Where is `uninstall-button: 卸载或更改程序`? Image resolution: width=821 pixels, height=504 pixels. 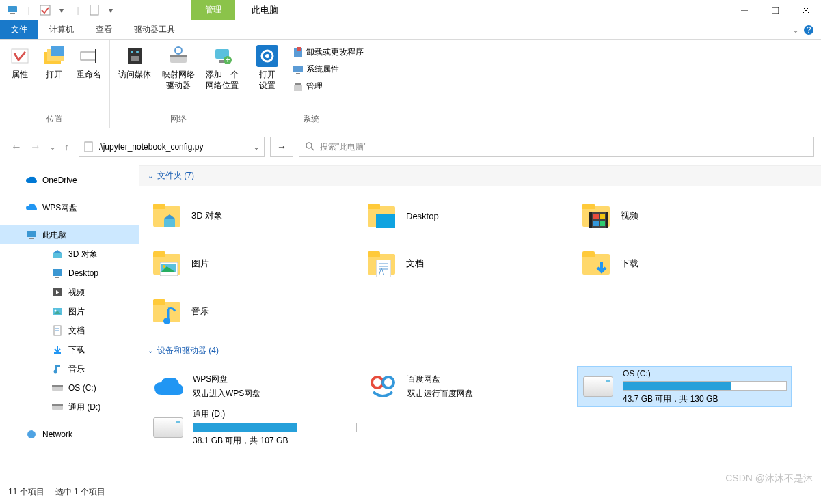 uninstall-button: 卸载或更改程序 is located at coordinates (328, 52).